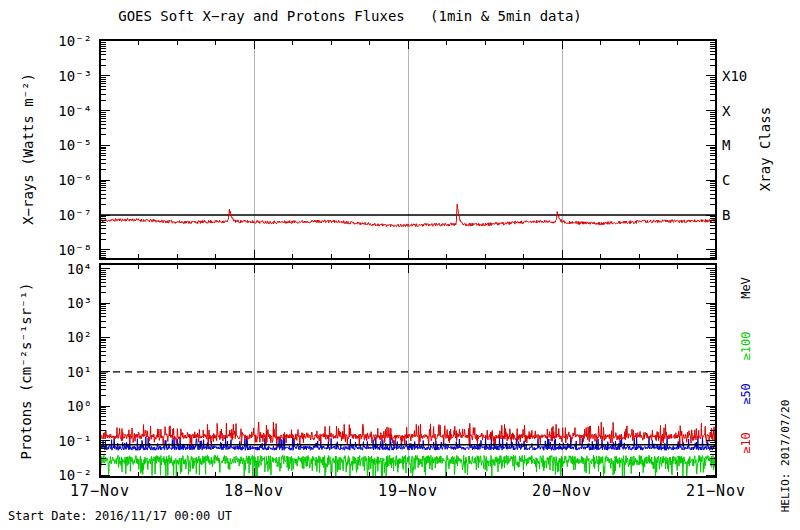 This screenshot has height=530, width=800. I want to click on xray-class-label: C, so click(748, 180).